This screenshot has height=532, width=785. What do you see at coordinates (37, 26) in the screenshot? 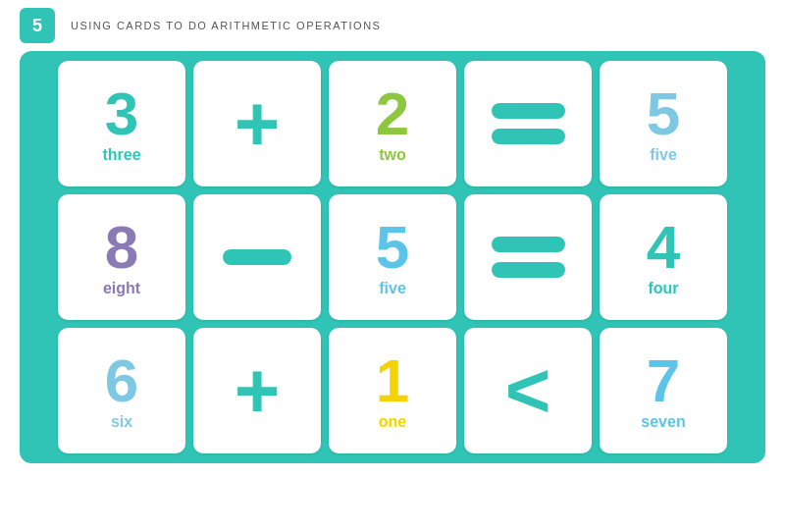
I see `lesson-badge: 5` at bounding box center [37, 26].